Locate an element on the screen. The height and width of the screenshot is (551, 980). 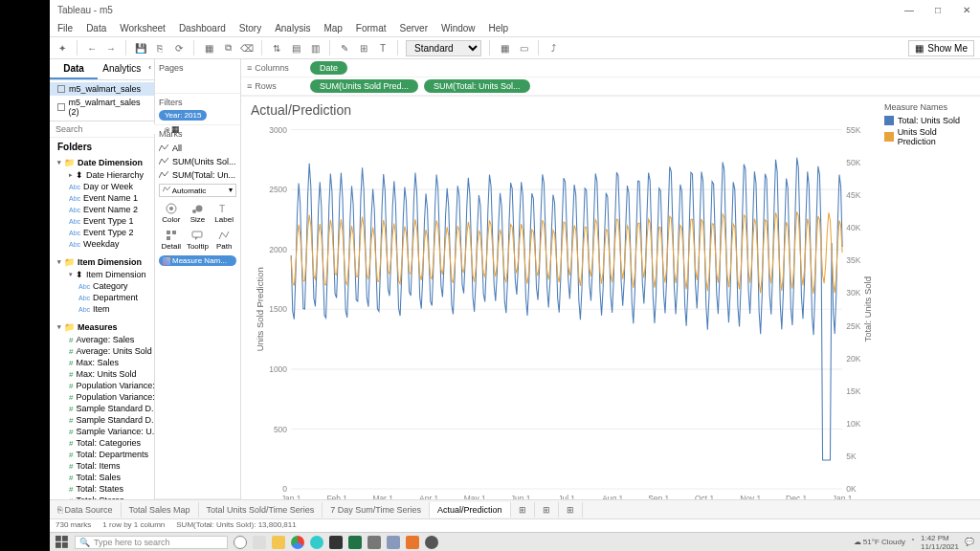
tab-sheet: 7 Day Sum/Time Series is located at coordinates (376, 510).